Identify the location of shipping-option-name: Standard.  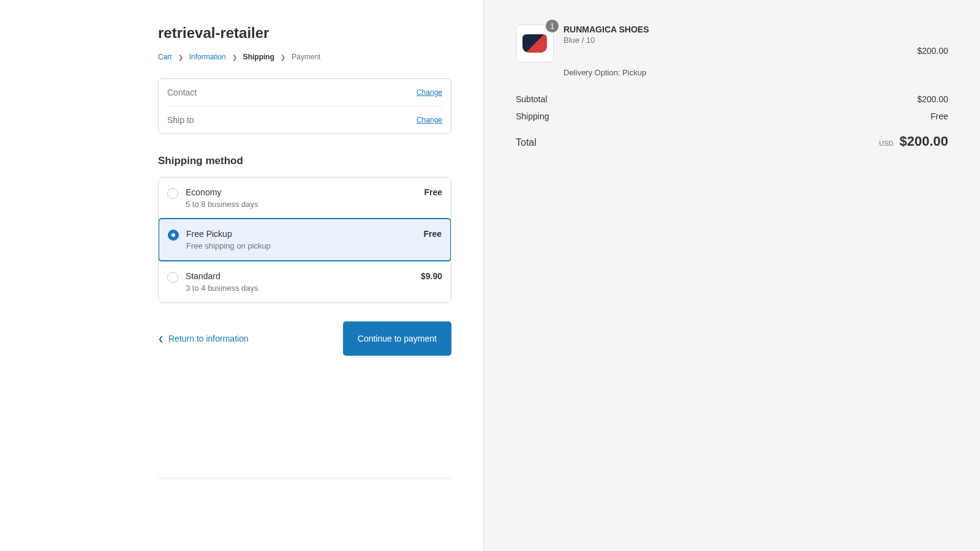
(300, 276).